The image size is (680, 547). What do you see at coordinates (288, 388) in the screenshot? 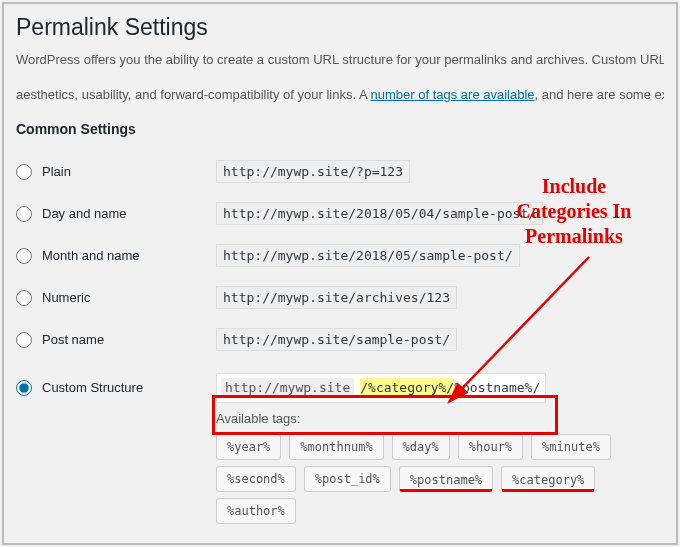
I see `custom-prefix: http://mywp.site` at bounding box center [288, 388].